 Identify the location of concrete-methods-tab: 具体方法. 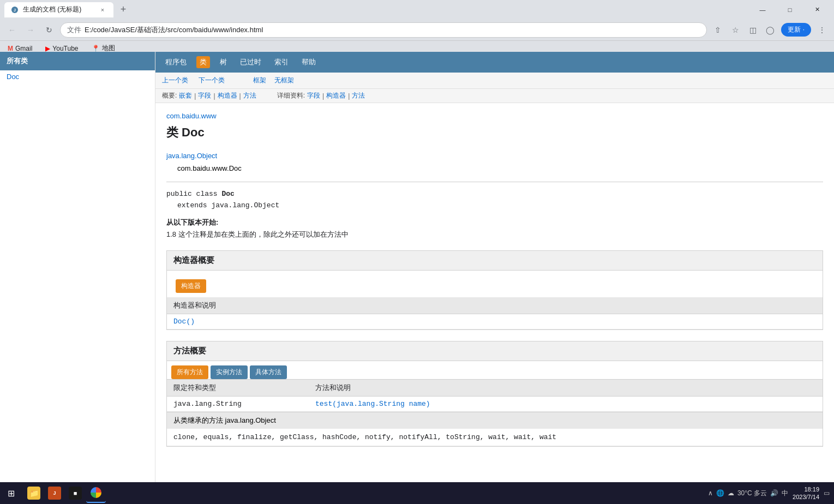
(268, 372).